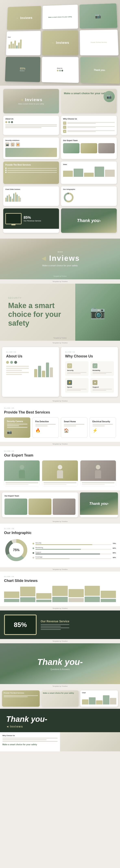 This screenshot has height=868, width=120. Describe the element at coordinates (89, 101) in the screenshot. I see `smart-slide-inner: Make a smart choice for your safety 📷` at that location.